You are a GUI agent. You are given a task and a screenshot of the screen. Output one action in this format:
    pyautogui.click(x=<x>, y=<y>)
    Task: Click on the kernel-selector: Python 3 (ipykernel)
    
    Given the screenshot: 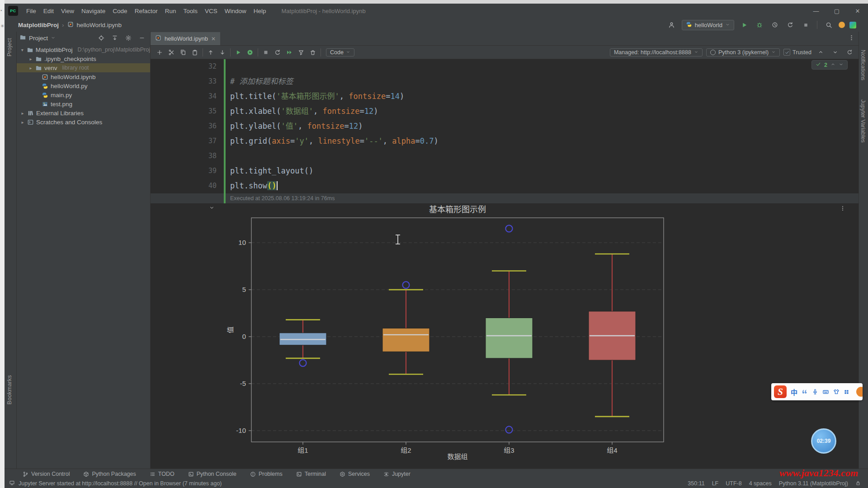 What is the action you would take?
    pyautogui.click(x=743, y=52)
    